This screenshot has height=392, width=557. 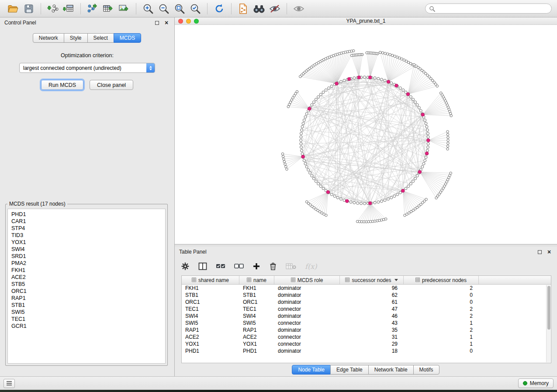 What do you see at coordinates (211, 280) in the screenshot?
I see `column-header-shared-name: shared name` at bounding box center [211, 280].